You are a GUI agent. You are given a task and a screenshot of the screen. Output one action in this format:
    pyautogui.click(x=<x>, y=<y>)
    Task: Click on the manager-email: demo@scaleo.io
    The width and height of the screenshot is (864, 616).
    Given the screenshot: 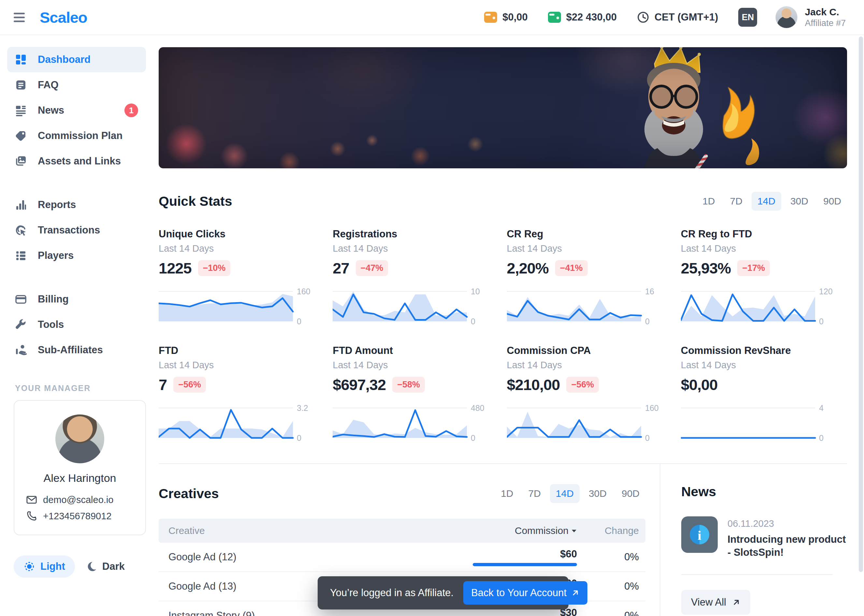 What is the action you would take?
    pyautogui.click(x=78, y=500)
    